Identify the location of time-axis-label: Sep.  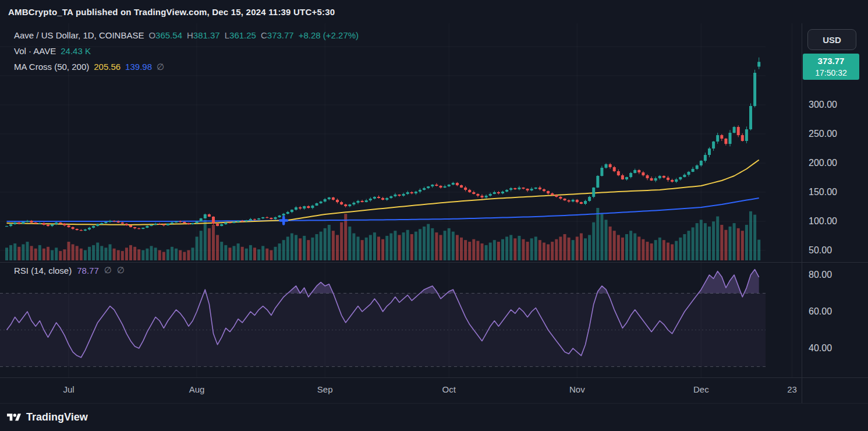
(325, 389).